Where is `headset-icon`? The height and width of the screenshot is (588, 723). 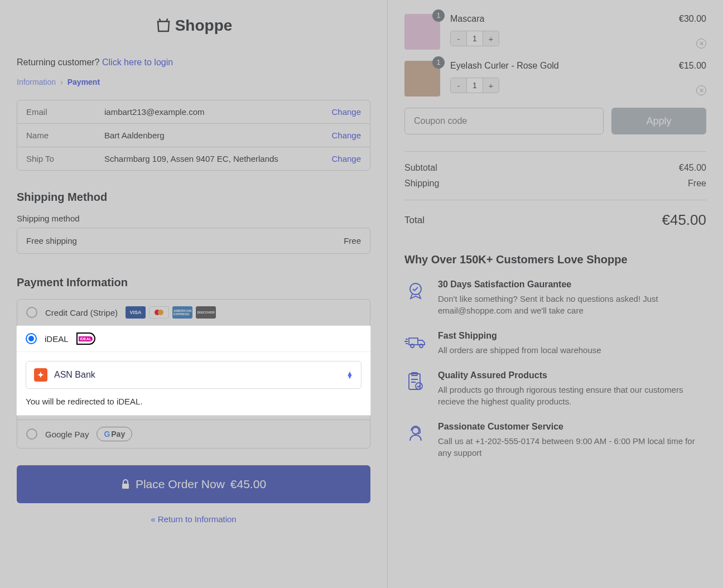
headset-icon is located at coordinates (416, 433).